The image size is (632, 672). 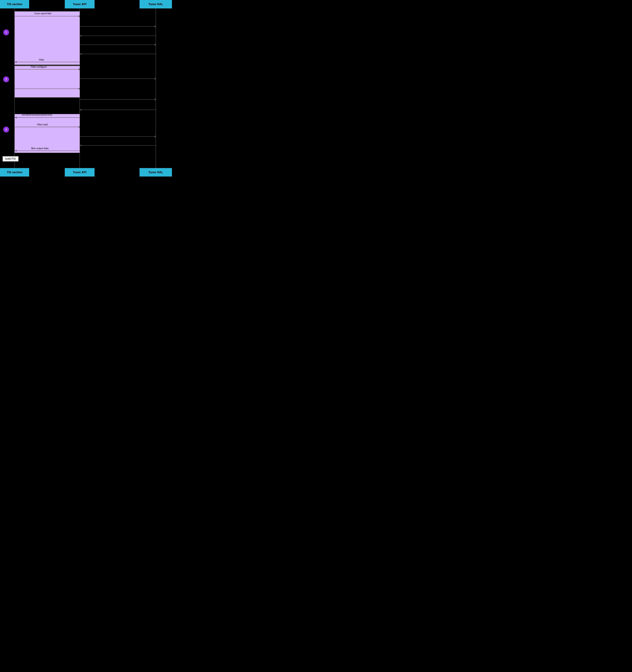 What do you see at coordinates (86, 88) in the screenshot?
I see `main-diagram: 1 Tuner.openFilter` at bounding box center [86, 88].